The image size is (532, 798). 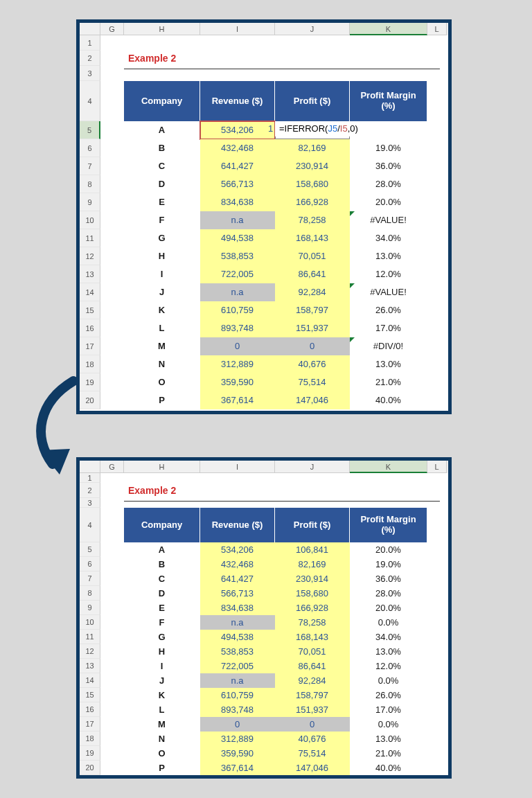 What do you see at coordinates (389, 130) in the screenshot?
I see `margin-cell` at bounding box center [389, 130].